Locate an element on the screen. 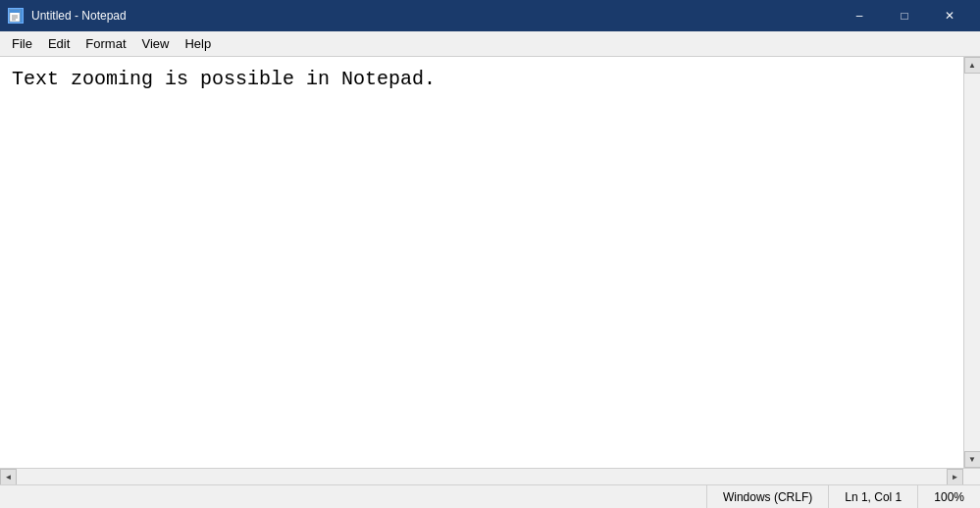 This screenshot has height=508, width=980. maximize-button: □ is located at coordinates (904, 16).